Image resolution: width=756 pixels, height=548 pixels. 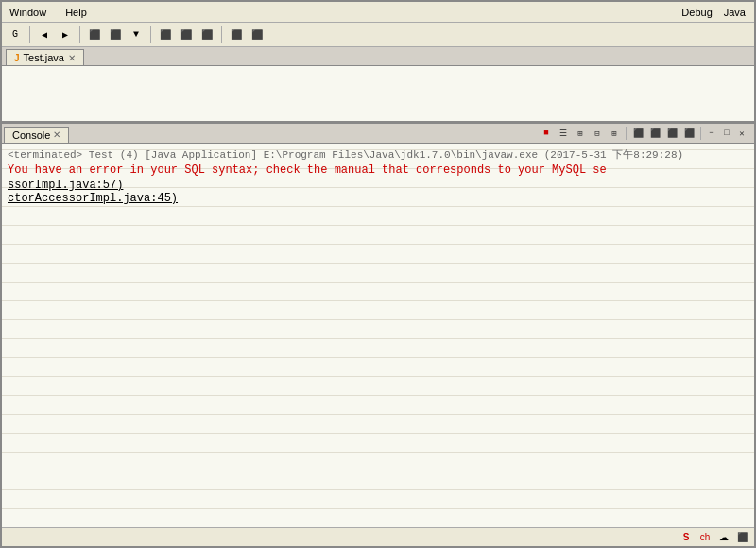 What do you see at coordinates (76, 12) in the screenshot?
I see `menu-help: Help` at bounding box center [76, 12].